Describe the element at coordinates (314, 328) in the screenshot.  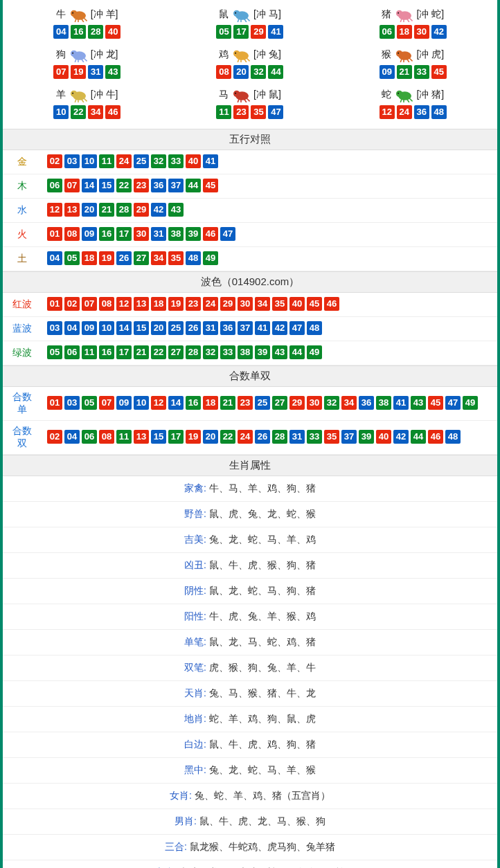
I see `number-ball: 48` at that location.